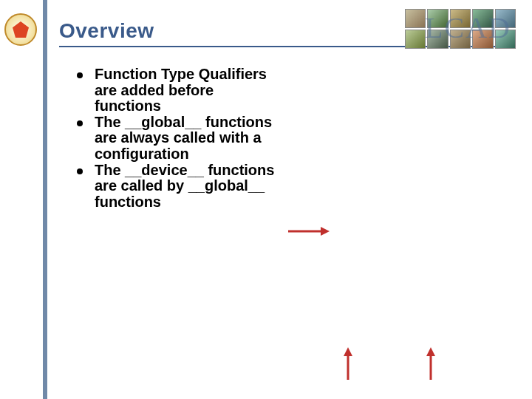  I want to click on bullet-text: The __global__ functions are always call…, so click(183, 137).